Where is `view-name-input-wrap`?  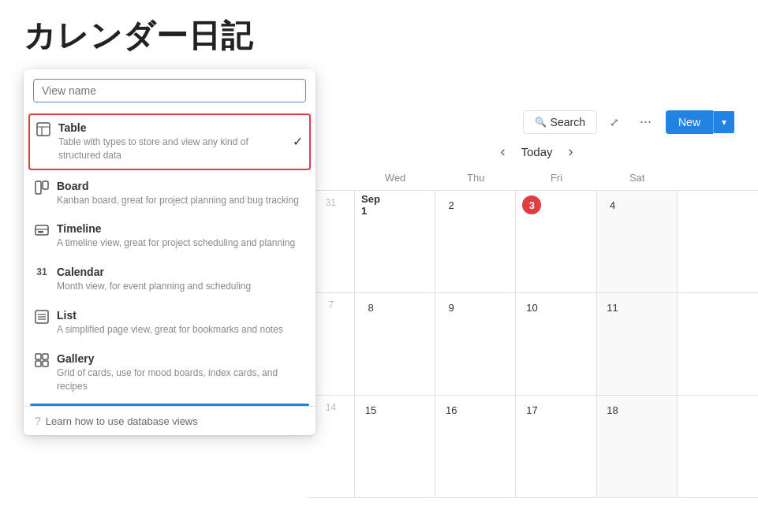
view-name-input-wrap is located at coordinates (170, 89).